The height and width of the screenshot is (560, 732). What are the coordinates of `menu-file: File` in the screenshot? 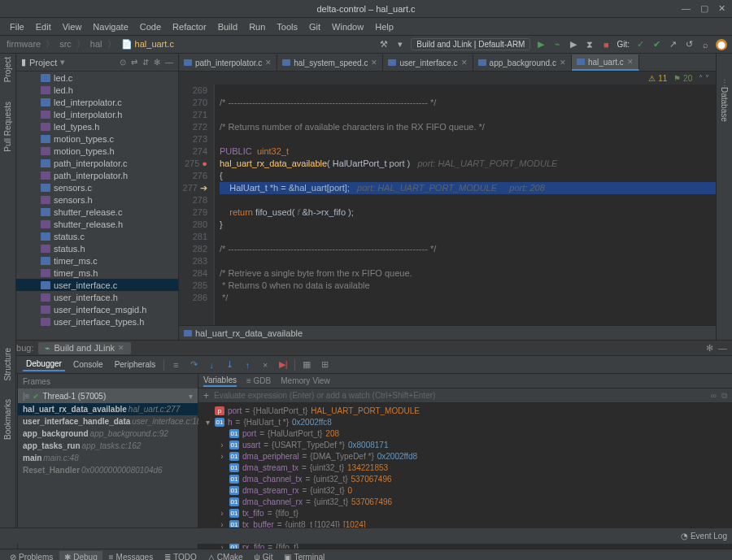 It's located at (17, 27).